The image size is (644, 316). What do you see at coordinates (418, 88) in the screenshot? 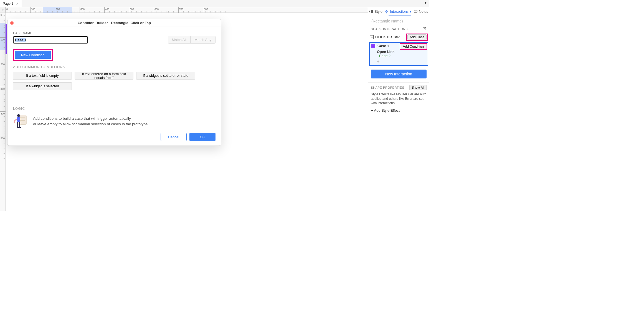
I see `show-all-button: Show All` at bounding box center [418, 88].